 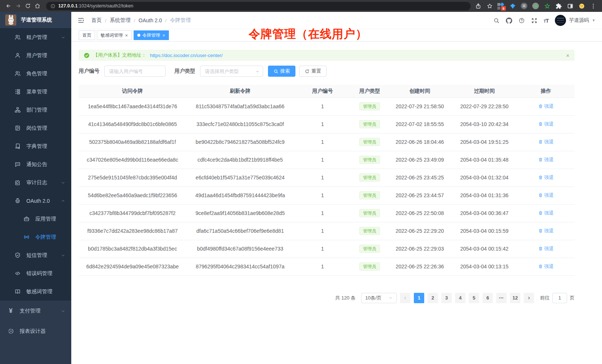 What do you see at coordinates (120, 20) in the screenshot?
I see `breadcrumb-item: 系统管理` at bounding box center [120, 20].